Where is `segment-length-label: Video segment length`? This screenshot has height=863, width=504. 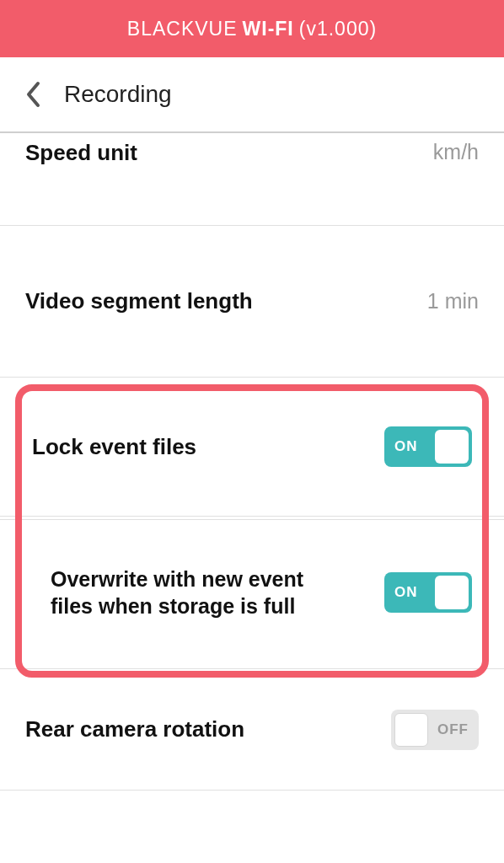 segment-length-label: Video segment length is located at coordinates (139, 302).